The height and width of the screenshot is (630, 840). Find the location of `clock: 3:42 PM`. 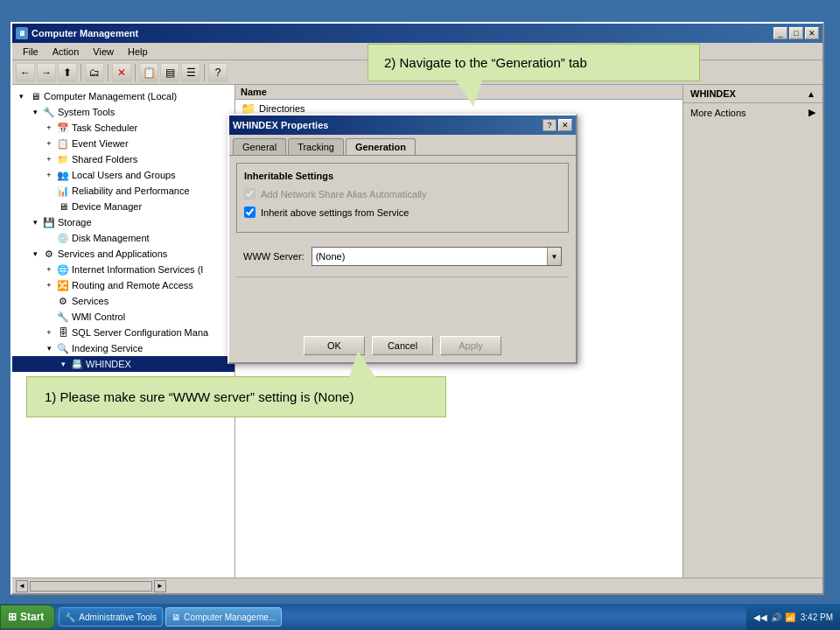

clock: 3:42 PM is located at coordinates (817, 618).